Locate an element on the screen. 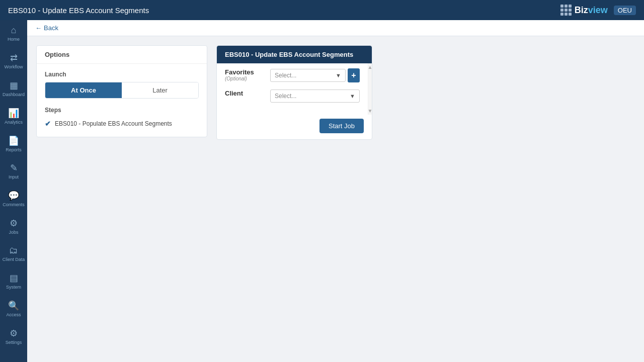 This screenshot has height=362, width=644. client-select: Select... ▼ is located at coordinates (315, 96).